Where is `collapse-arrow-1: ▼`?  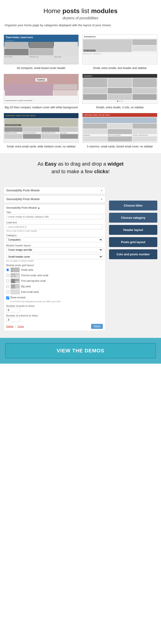 collapse-arrow-1: ▼ is located at coordinates (102, 190).